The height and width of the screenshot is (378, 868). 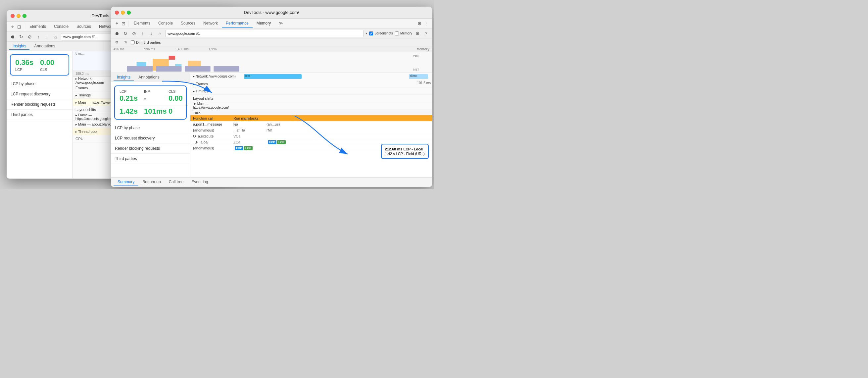 I want to click on download-icon-2: ↓, so click(x=151, y=33).